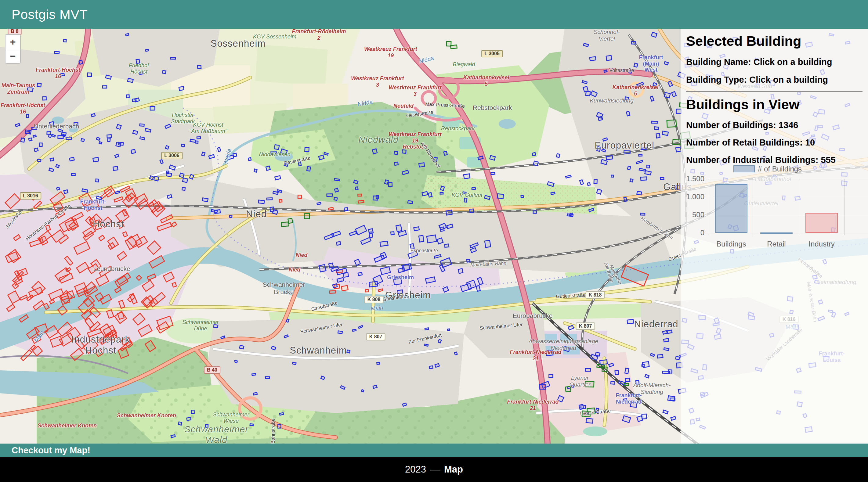  Describe the element at coordinates (774, 212) in the screenshot. I see `buildings-bar-chart: # of Buildings05001.0001.500BuildingsRet…` at that location.